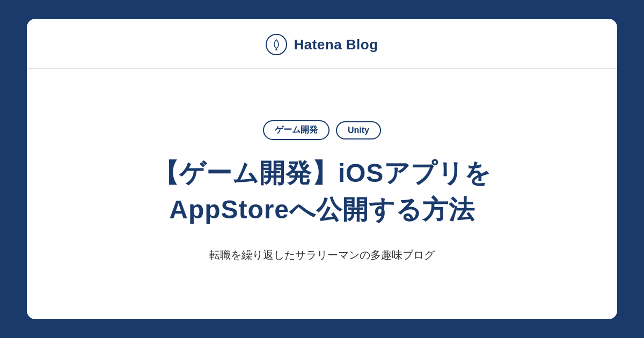  I want to click on tag-unity: Unity, so click(358, 130).